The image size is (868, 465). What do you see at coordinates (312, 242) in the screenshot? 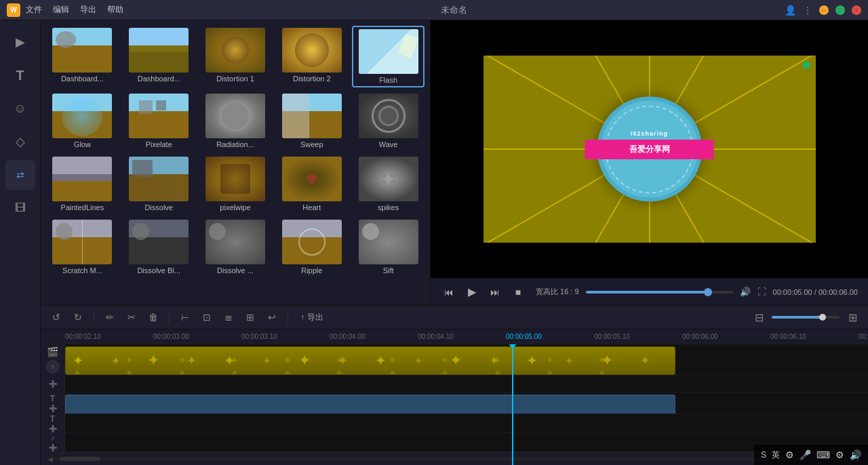
I see `effect-thumb-ripple` at bounding box center [312, 242].